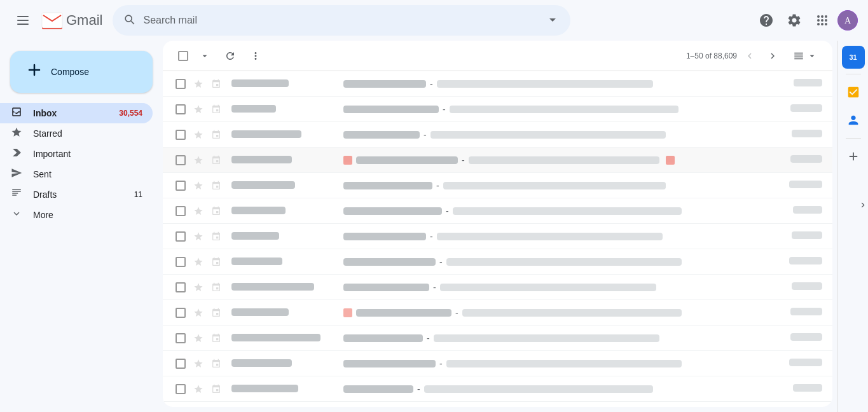 This screenshot has height=412, width=868. I want to click on sidebar-item-sent: Sent, so click(76, 174).